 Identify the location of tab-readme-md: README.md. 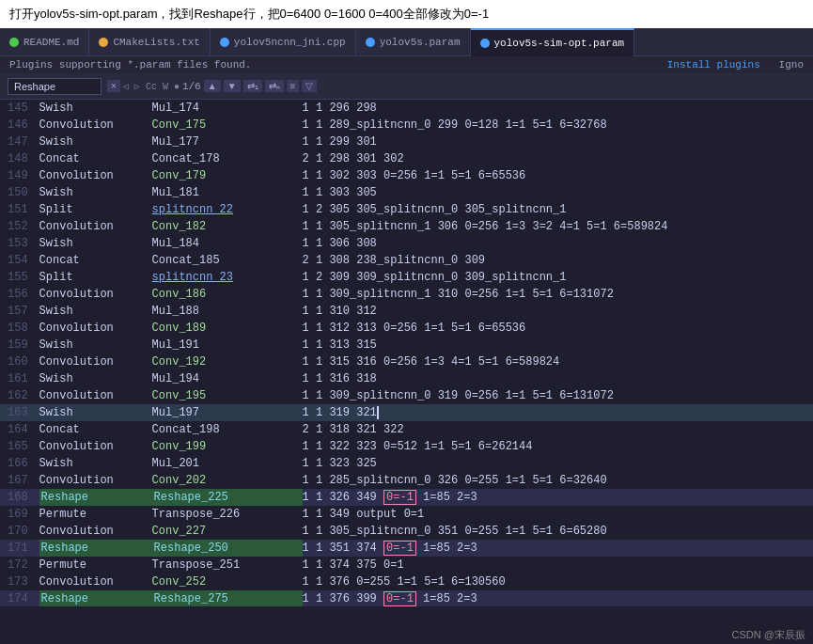
(45, 42).